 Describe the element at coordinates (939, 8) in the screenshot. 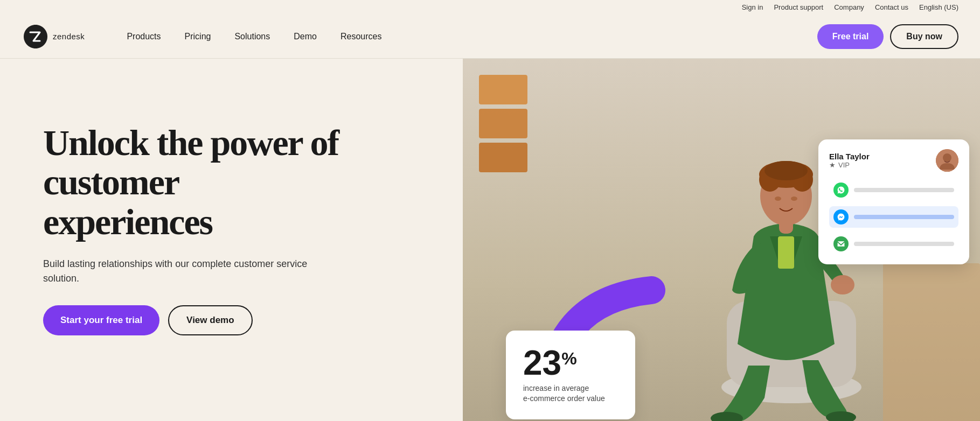

I see `language-selector: English (US)` at that location.